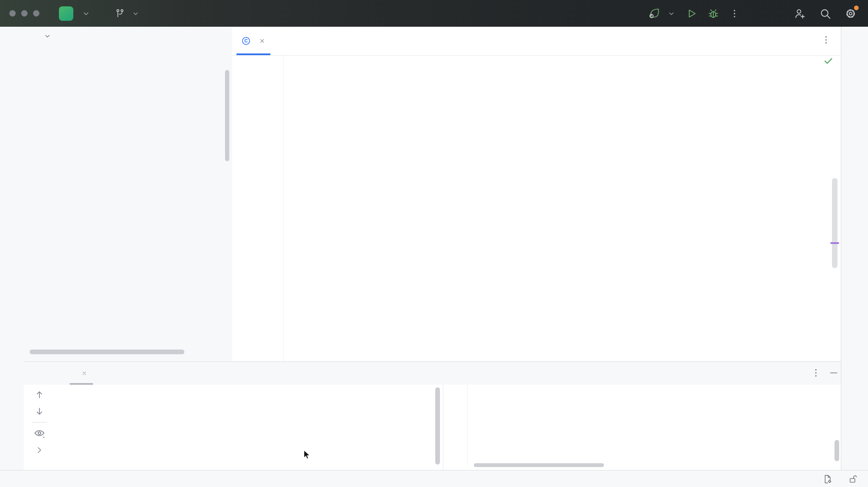 This screenshot has height=487, width=868. What do you see at coordinates (25, 14) in the screenshot?
I see `window-controls` at bounding box center [25, 14].